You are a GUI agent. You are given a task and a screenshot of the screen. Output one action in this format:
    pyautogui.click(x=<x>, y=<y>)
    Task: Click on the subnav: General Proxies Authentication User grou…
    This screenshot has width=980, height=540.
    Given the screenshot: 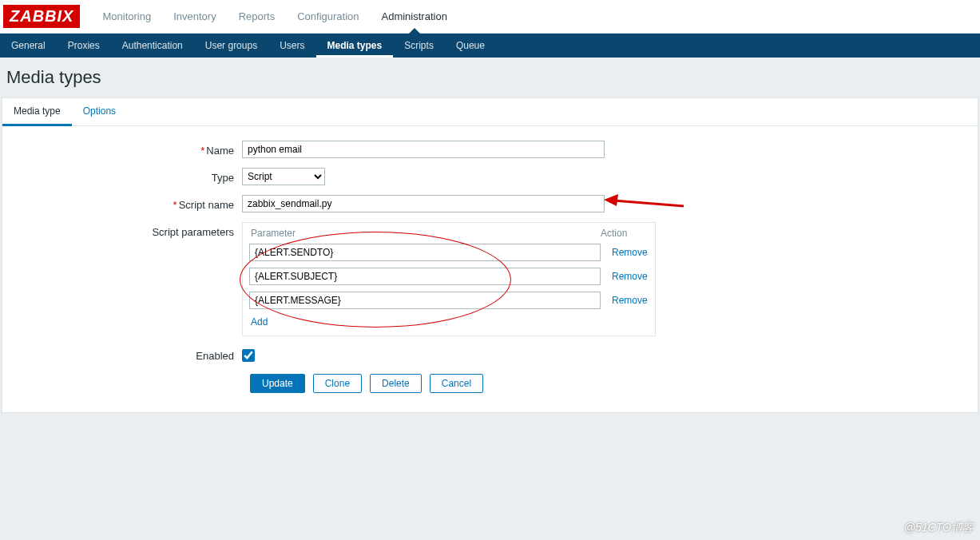 What is the action you would take?
    pyautogui.click(x=490, y=46)
    